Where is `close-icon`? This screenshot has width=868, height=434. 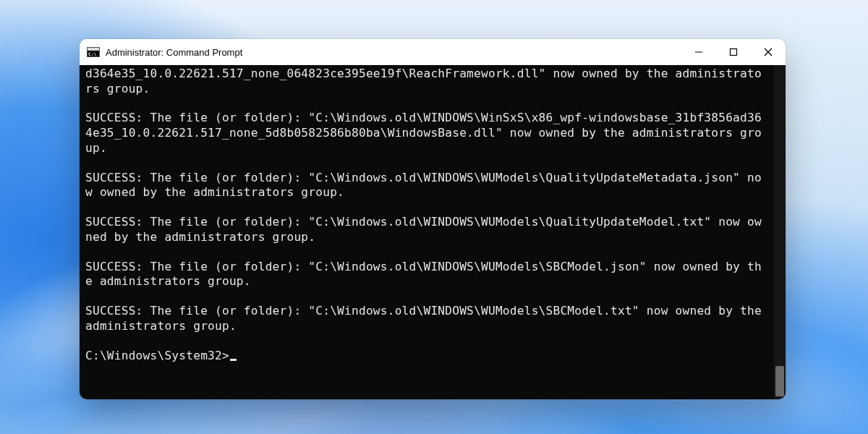 close-icon is located at coordinates (768, 52).